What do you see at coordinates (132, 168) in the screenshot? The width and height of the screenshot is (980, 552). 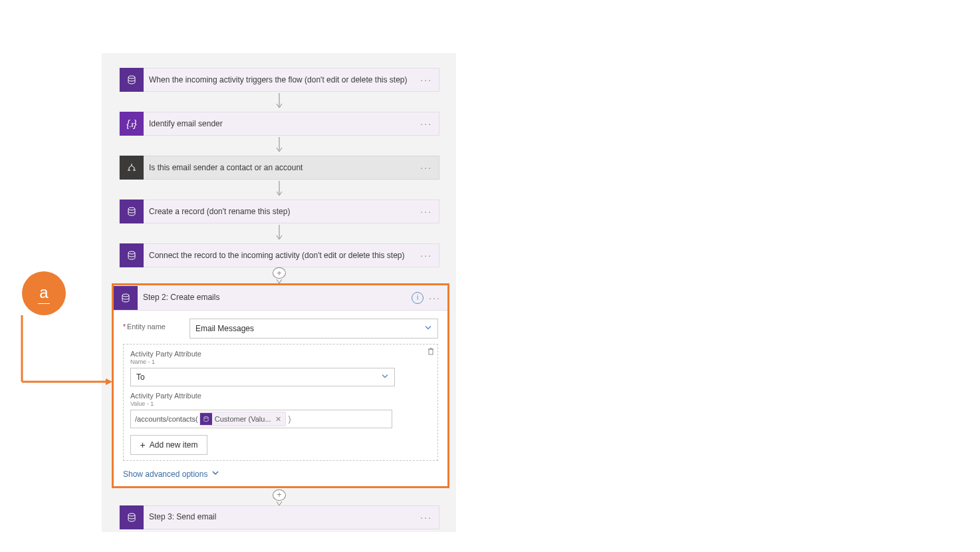 I see `switch-icon` at bounding box center [132, 168].